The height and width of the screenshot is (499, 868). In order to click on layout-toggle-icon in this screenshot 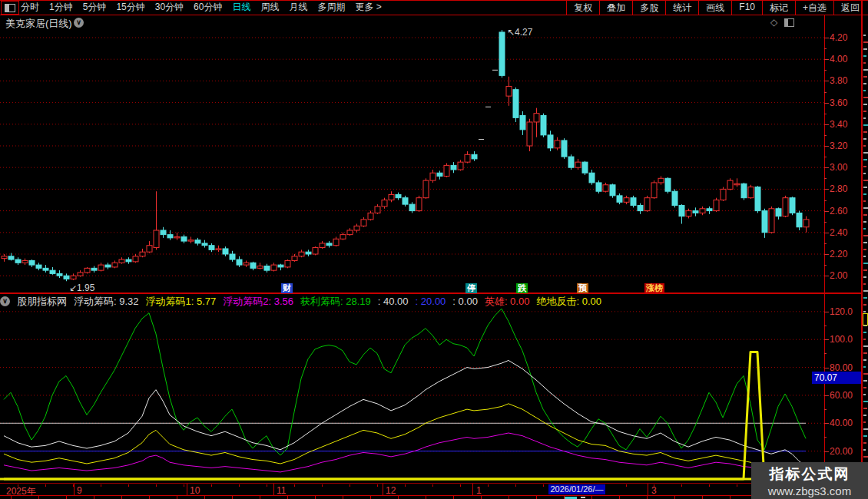, I will do `click(10, 8)`.